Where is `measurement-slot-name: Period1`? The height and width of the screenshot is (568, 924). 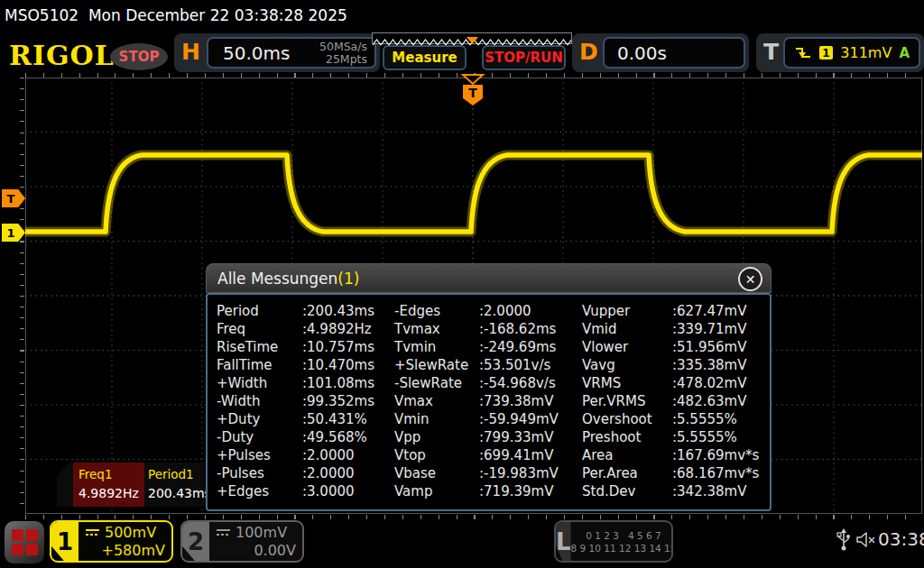 measurement-slot-name: Period1 is located at coordinates (177, 474).